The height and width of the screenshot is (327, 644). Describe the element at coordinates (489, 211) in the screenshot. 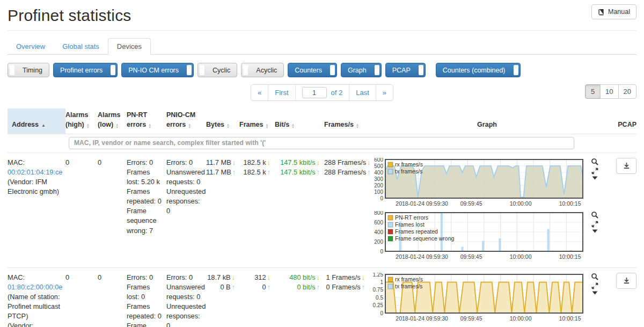

I see `graph-cell: 01002003004005006002018-01-24 09:59:3009…` at that location.